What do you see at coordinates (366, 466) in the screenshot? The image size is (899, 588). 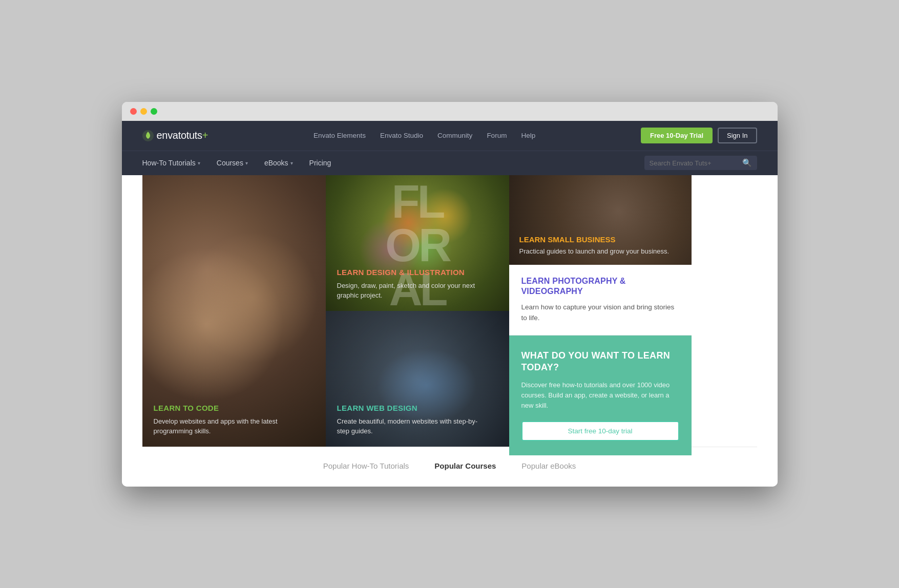 I see `tab-how-to: Popular How-To Tutorials` at bounding box center [366, 466].